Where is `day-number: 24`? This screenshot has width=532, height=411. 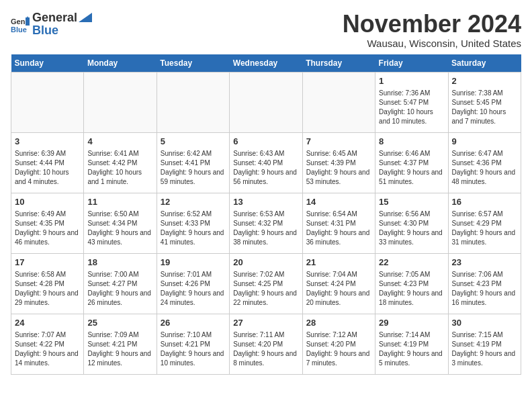
day-number: 24 is located at coordinates (47, 323).